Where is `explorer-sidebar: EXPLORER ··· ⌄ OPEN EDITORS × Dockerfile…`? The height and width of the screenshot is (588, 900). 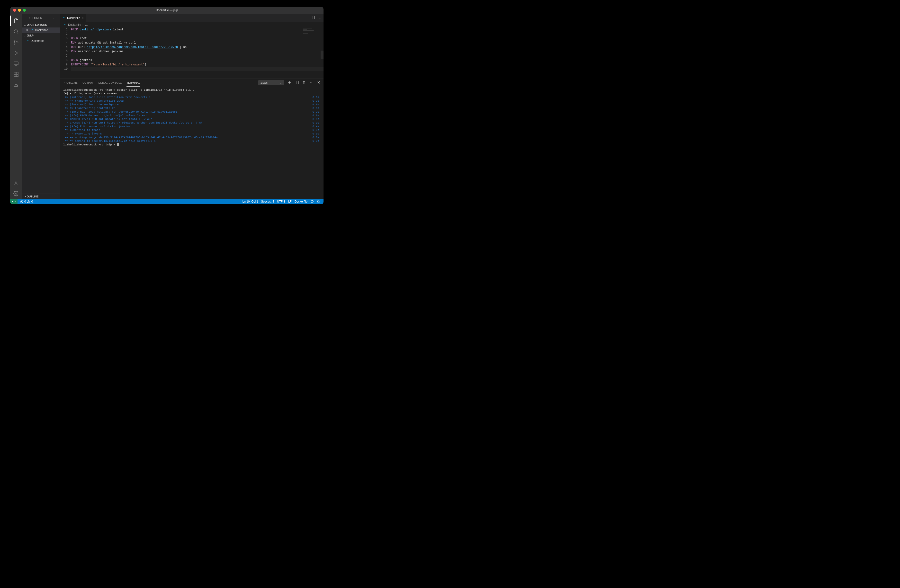 explorer-sidebar: EXPLORER ··· ⌄ OPEN EDITORS × Dockerfile… is located at coordinates (41, 106).